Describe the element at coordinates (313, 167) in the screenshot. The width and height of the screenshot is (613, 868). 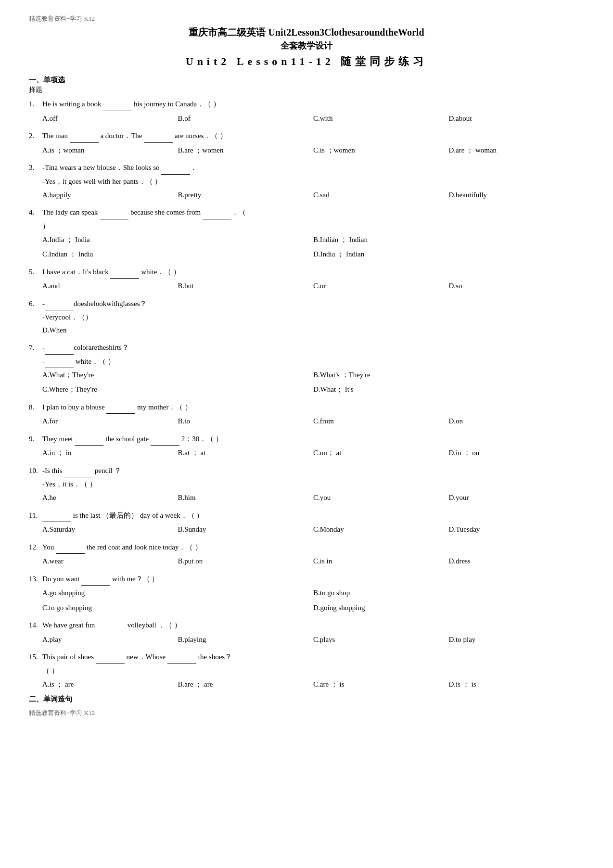
I see `q3-text: -Tina wears a new blouse．She looks so ．` at that location.